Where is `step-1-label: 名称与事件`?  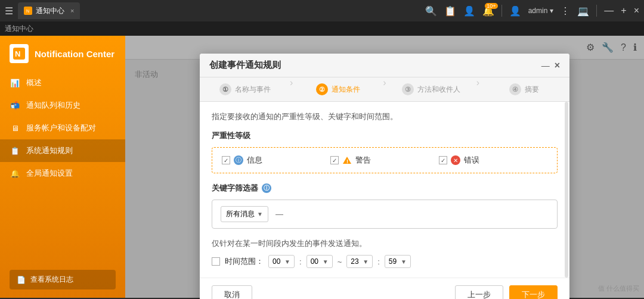 step-1-label: 名称与事件 is located at coordinates (253, 89).